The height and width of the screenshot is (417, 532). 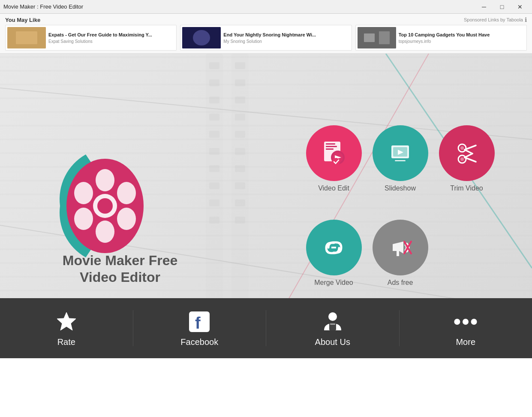 What do you see at coordinates (400, 253) in the screenshot?
I see `ads-free-button: Ads free` at bounding box center [400, 253].